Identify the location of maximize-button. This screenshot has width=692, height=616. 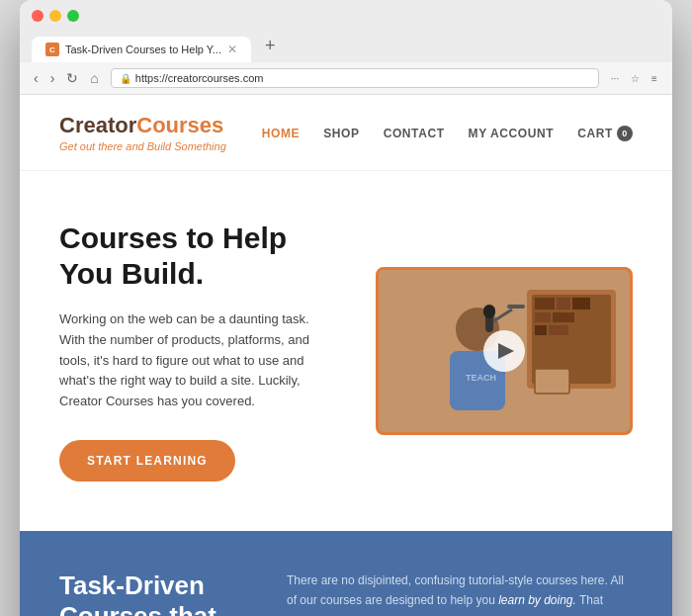
(73, 16).